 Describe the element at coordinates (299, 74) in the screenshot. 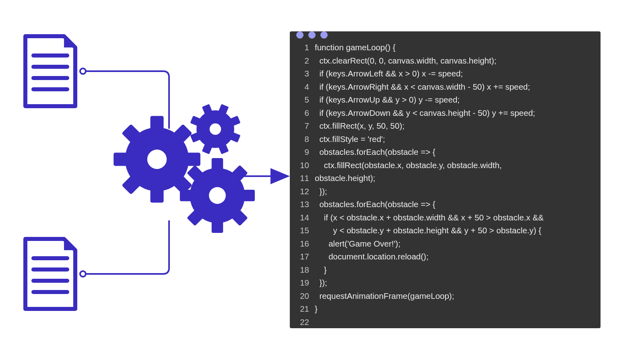

I see `line-number: 3` at that location.